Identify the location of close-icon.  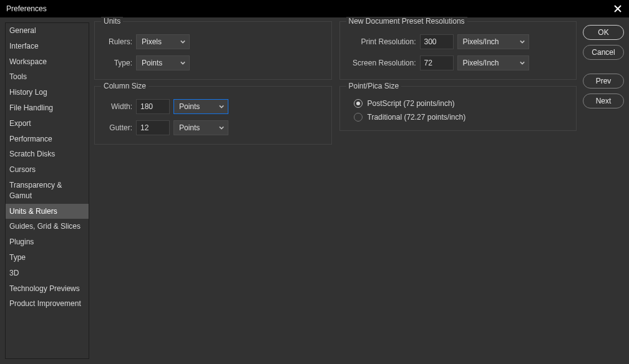
(618, 9).